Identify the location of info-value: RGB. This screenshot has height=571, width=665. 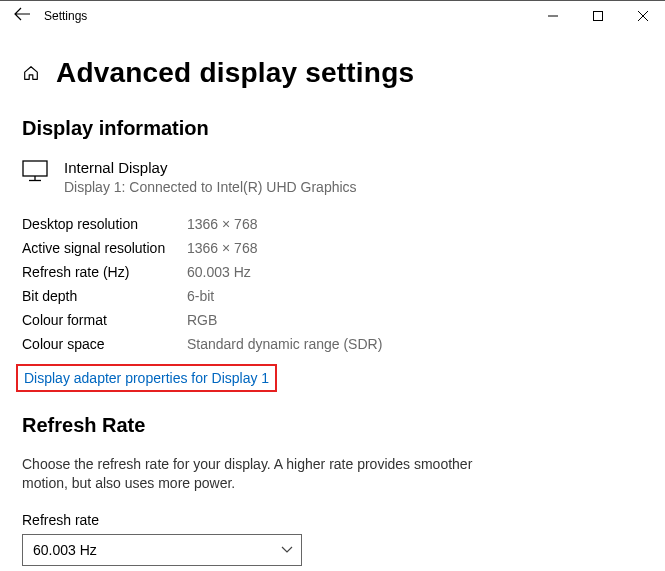
(284, 320).